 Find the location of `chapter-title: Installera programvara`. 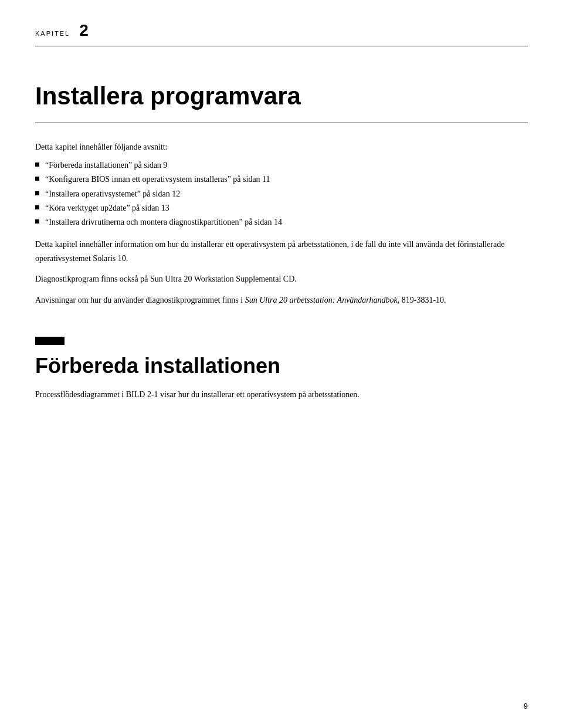

chapter-title: Installera programvara is located at coordinates (282, 96).